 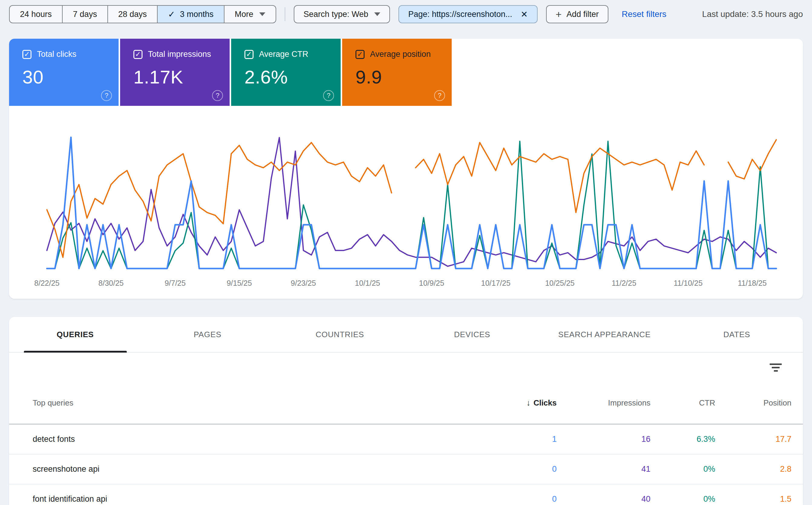 What do you see at coordinates (406, 440) in the screenshot?
I see `table-row: detect fonts 1 16 6.3% 17.7` at bounding box center [406, 440].